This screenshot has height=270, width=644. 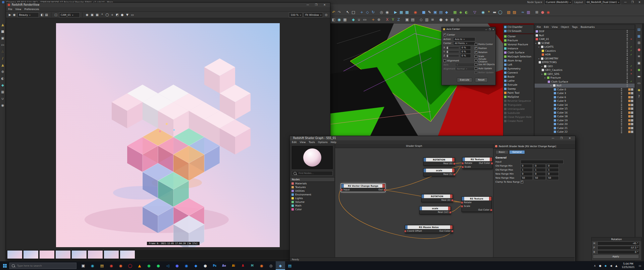 What do you see at coordinates (177, 266) in the screenshot?
I see `discord-icon: ●` at bounding box center [177, 266].